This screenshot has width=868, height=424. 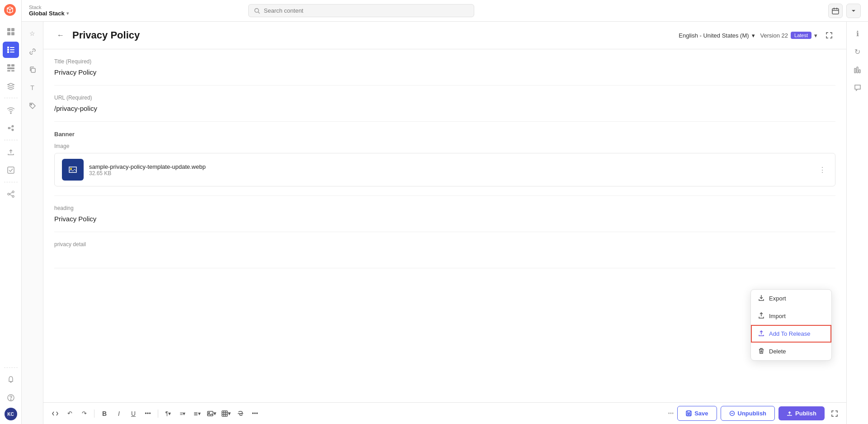 I want to click on toolbar-image-button: ▾, so click(x=212, y=414).